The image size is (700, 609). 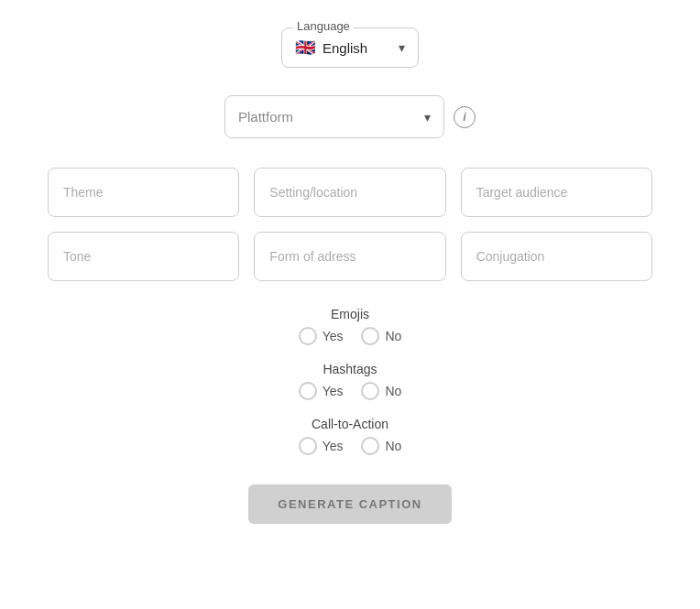 I want to click on chevron-down-icon: ▾, so click(x=401, y=48).